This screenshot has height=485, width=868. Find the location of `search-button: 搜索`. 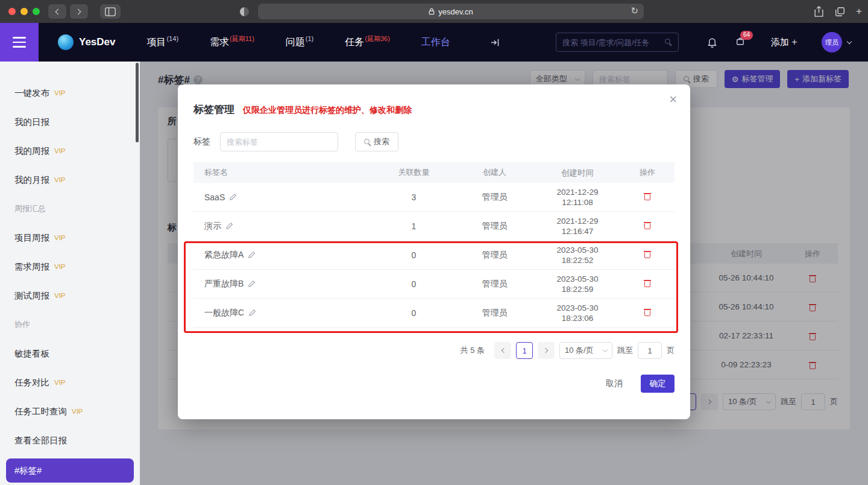

search-button: 搜索 is located at coordinates (377, 142).